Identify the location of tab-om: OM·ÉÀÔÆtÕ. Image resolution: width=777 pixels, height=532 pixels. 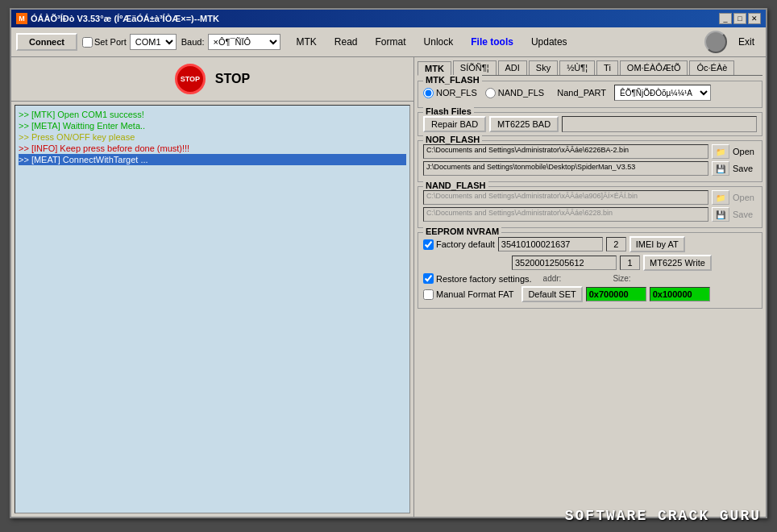
(654, 68).